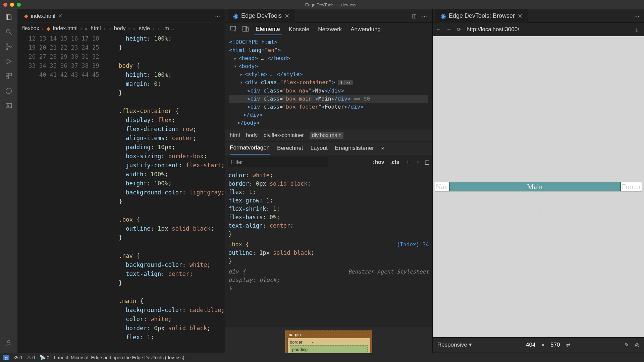  What do you see at coordinates (296, 342) in the screenshot?
I see `bm-border-label: border` at bounding box center [296, 342].